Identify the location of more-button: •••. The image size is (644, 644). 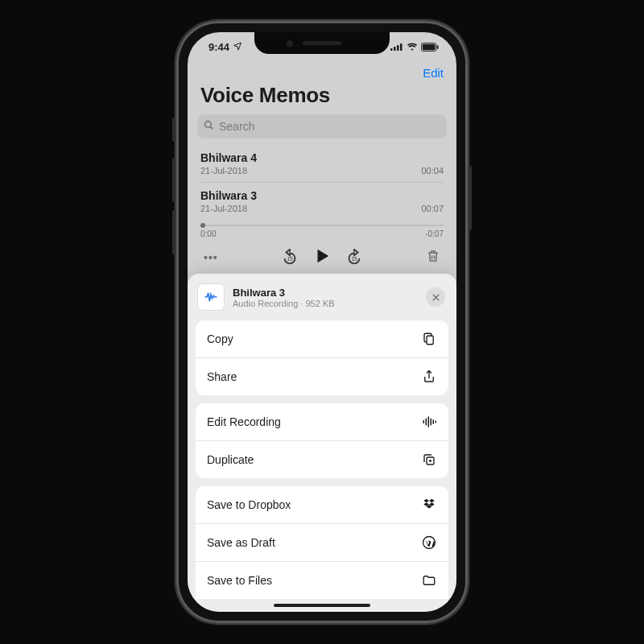
(211, 258).